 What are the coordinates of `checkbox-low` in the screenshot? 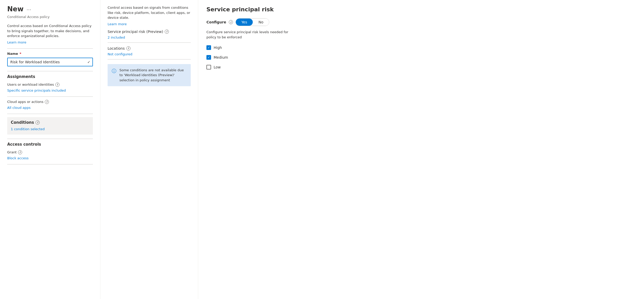 It's located at (209, 67).